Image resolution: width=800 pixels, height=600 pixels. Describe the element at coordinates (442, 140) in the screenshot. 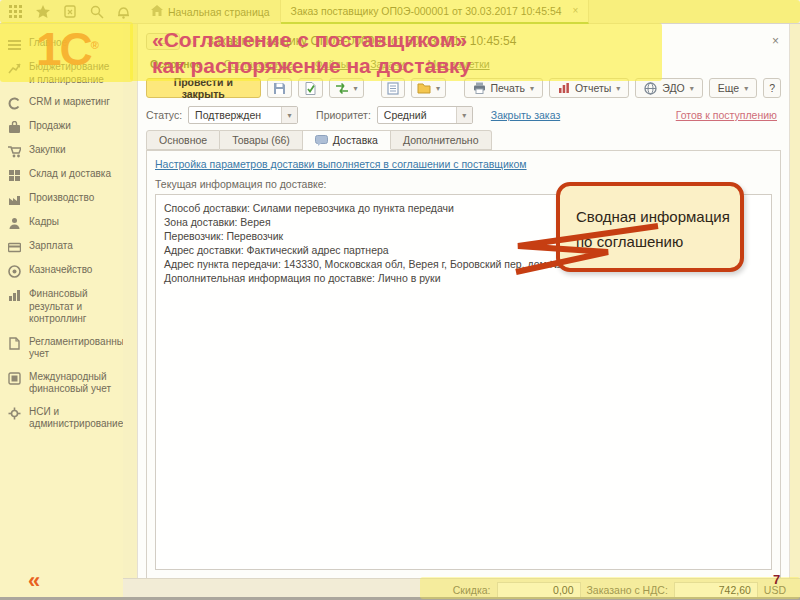

I see `tab-additional: Дополнительно` at that location.